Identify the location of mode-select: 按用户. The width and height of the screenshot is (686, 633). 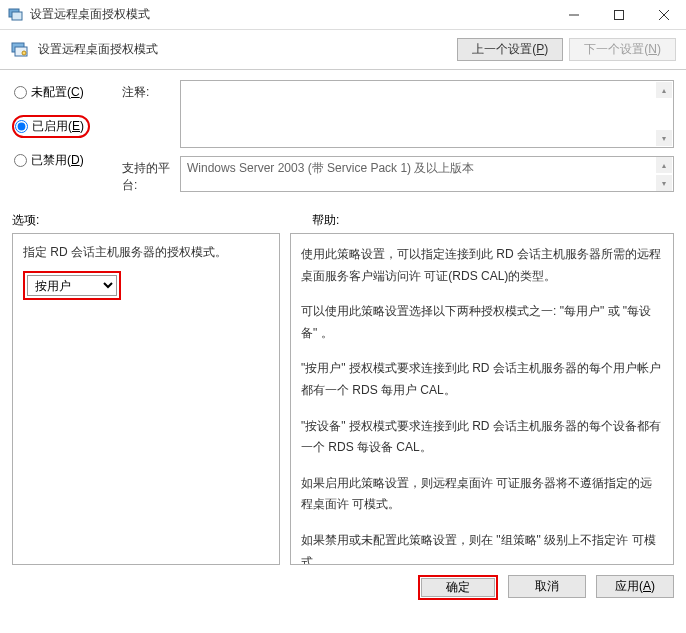
(72, 286).